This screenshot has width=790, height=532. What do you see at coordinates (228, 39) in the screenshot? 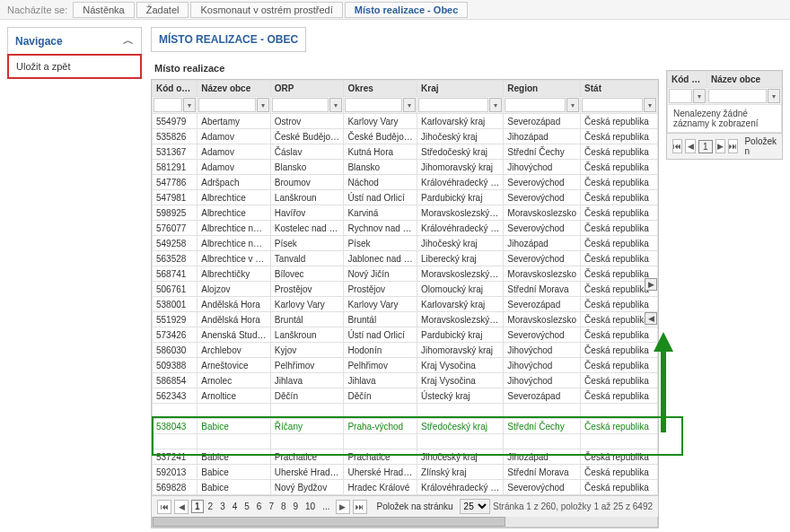
I see `section-title: MÍSTO REALIZACE - OBEC` at bounding box center [228, 39].